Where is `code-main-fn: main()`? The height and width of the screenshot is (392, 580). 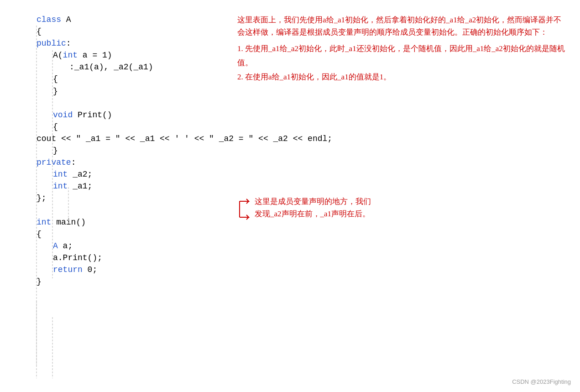 code-main-fn: main() is located at coordinates (68, 222).